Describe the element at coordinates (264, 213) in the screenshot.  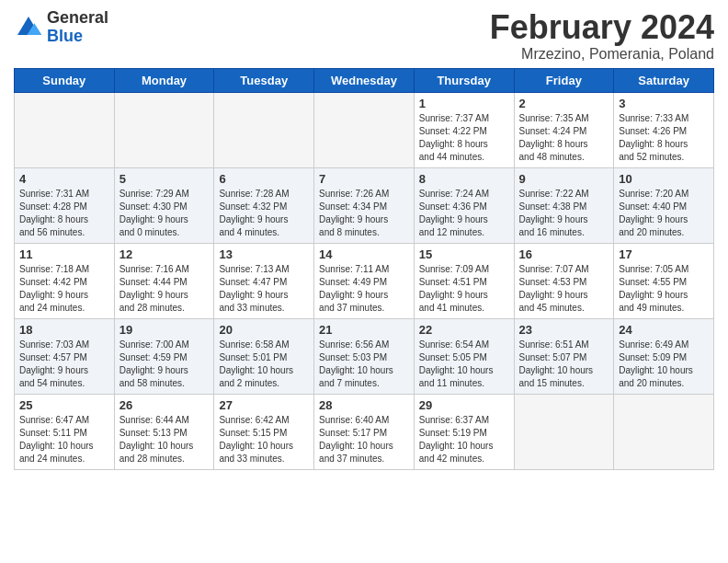
I see `day-info: Sunrise: 7:28 AM Sunset: 4:32 PM Dayligh…` at that location.